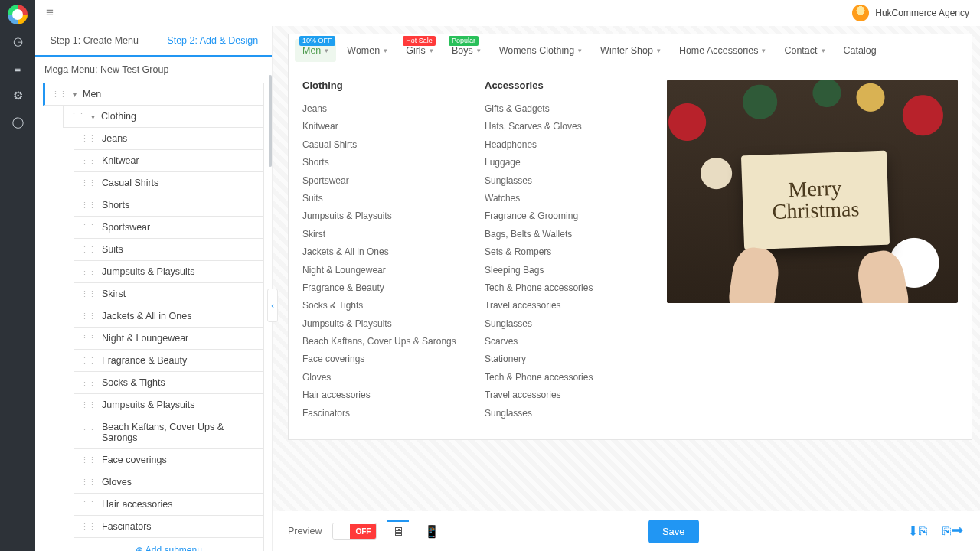  Describe the element at coordinates (18, 124) in the screenshot. I see `info-icon: ⓘ` at that location.